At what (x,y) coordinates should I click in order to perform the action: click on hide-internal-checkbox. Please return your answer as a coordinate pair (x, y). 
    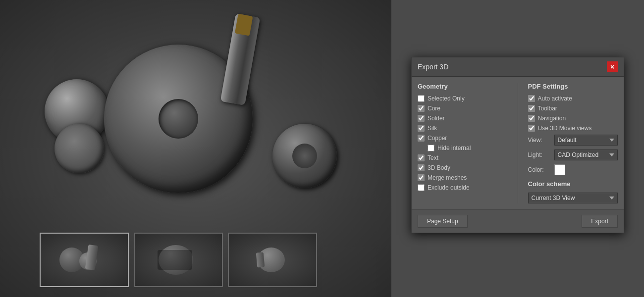
    Looking at the image, I should click on (431, 148).